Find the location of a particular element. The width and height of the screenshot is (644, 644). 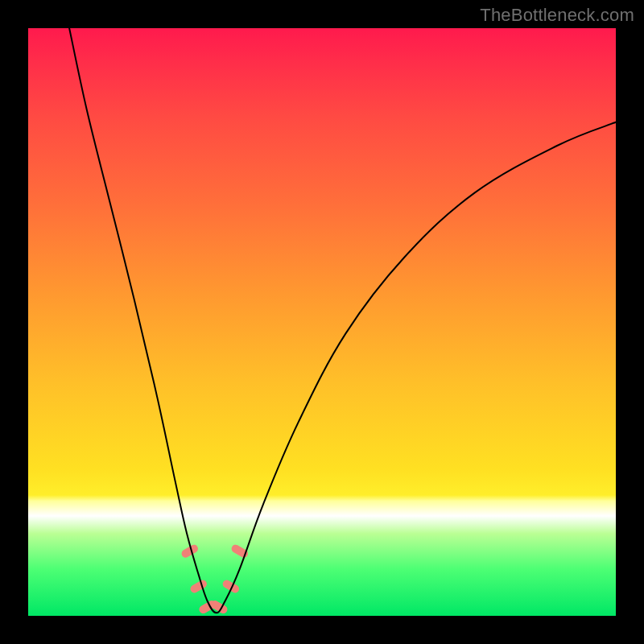

watermark-text: TheBottleneck.com is located at coordinates (557, 15).